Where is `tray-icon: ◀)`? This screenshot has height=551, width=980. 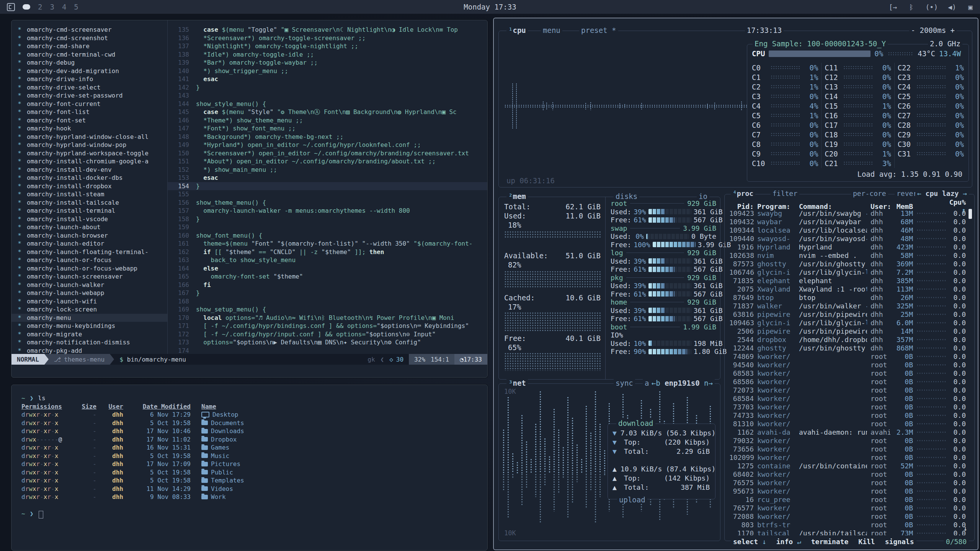 tray-icon: ◀) is located at coordinates (952, 7).